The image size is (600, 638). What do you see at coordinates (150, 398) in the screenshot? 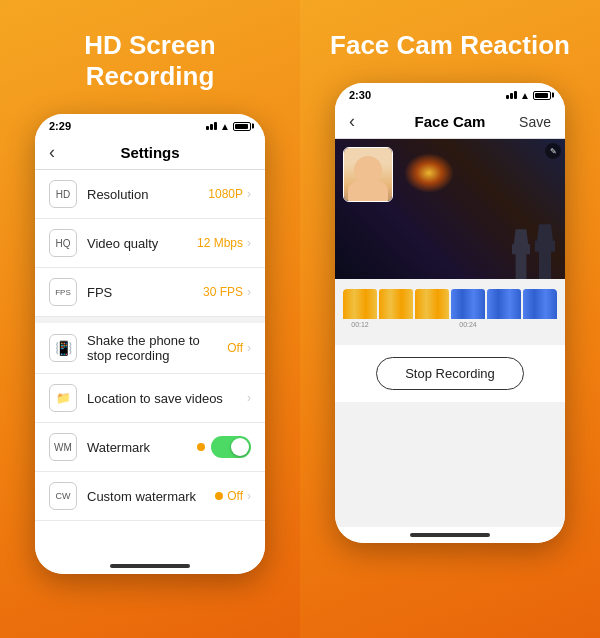
I see `settings-item-location: 📁 Location to save videos ›` at bounding box center [150, 398].